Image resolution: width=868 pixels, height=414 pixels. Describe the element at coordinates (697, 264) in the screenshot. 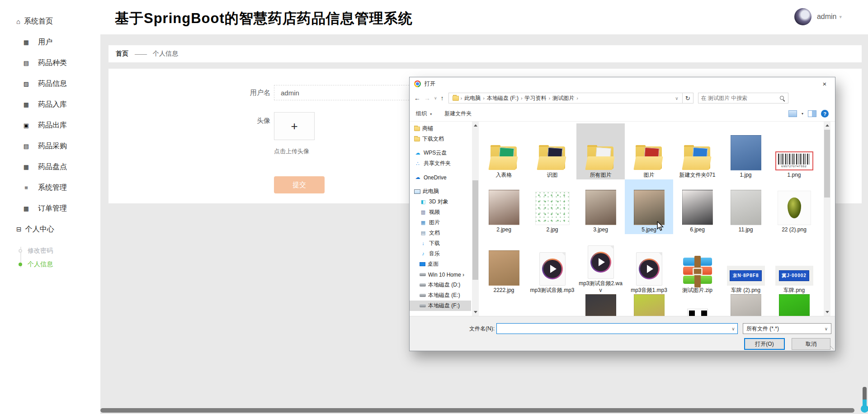

I see `file-item-测试图片.zip: 测试图片.zip` at that location.